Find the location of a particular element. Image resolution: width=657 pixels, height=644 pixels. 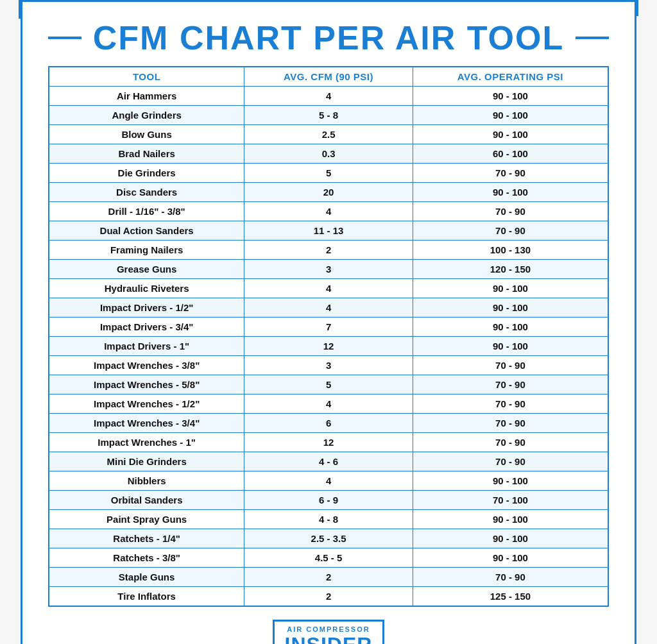

table-row: Tire Inflators2125 - 150 is located at coordinates (328, 597).